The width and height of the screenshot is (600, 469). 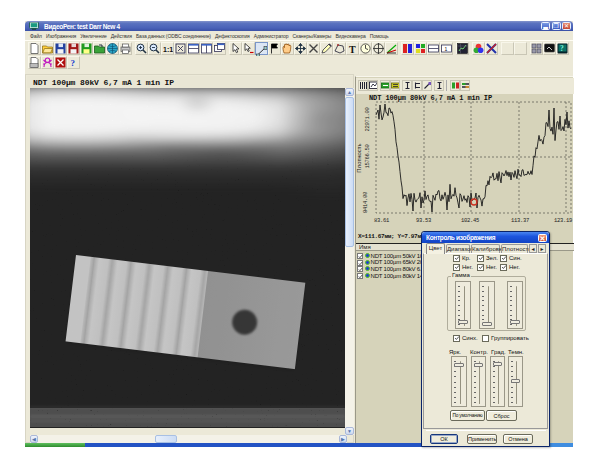 I want to click on svg-text: 1:1, so click(x=168, y=50).